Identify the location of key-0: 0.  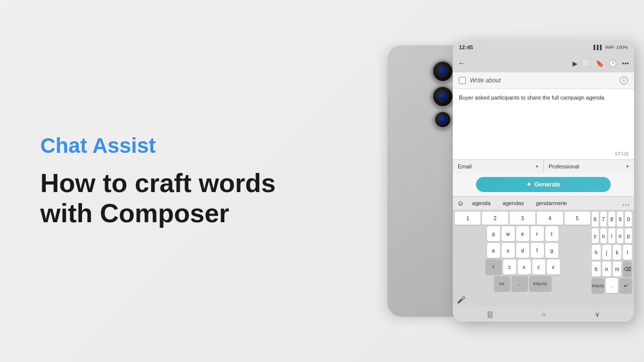
(628, 219).